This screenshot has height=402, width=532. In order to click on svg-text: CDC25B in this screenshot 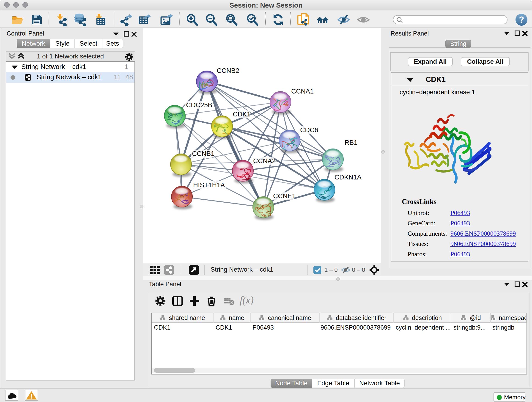, I will do `click(199, 105)`.